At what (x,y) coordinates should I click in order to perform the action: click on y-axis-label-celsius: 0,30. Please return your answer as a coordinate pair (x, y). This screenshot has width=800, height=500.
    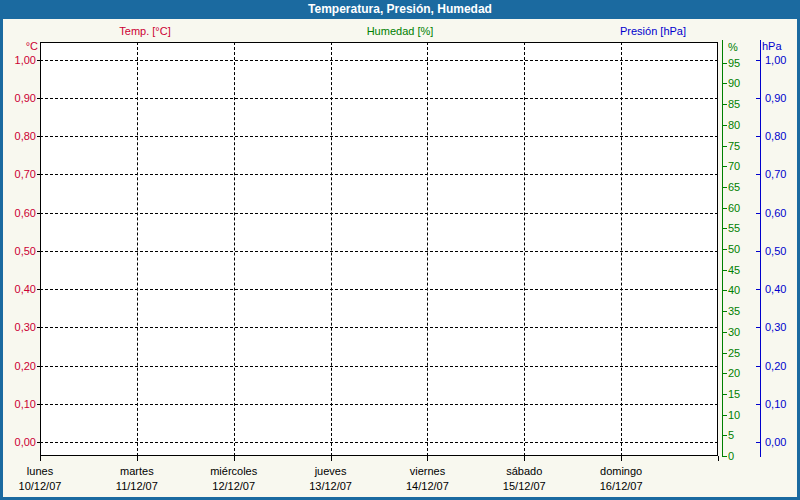
    Looking at the image, I should click on (20, 327).